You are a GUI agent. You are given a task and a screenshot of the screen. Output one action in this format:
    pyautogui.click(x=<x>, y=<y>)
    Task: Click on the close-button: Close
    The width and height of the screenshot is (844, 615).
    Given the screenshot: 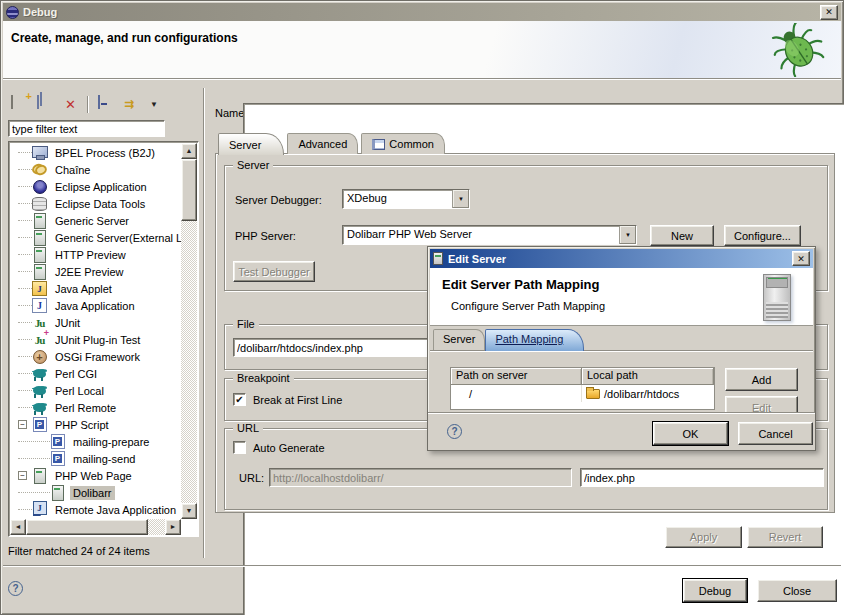 What is the action you would take?
    pyautogui.click(x=797, y=590)
    